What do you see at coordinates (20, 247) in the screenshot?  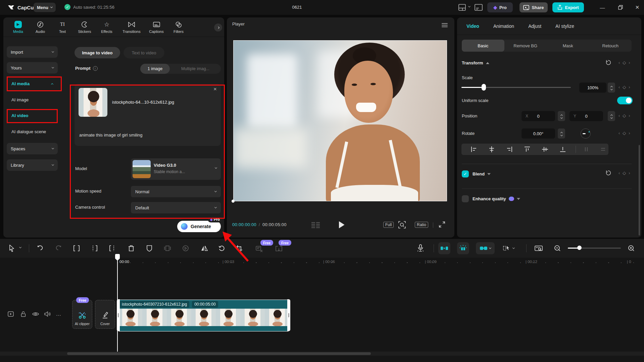 I see `select-tool-chevron-icon` at bounding box center [20, 247].